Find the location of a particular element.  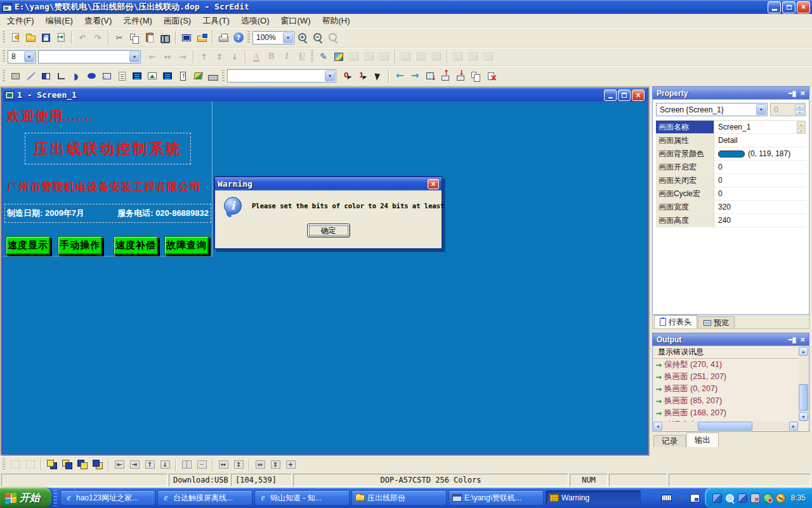

upload-icon is located at coordinates (445, 76).